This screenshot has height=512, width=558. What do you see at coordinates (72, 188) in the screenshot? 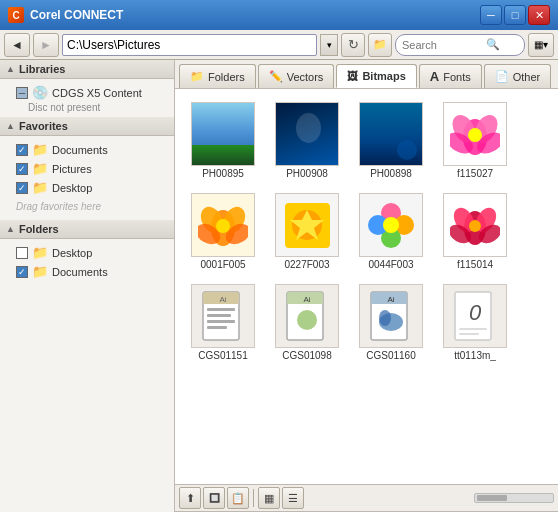
I see `fav-label-desktop: Desktop` at bounding box center [72, 188].